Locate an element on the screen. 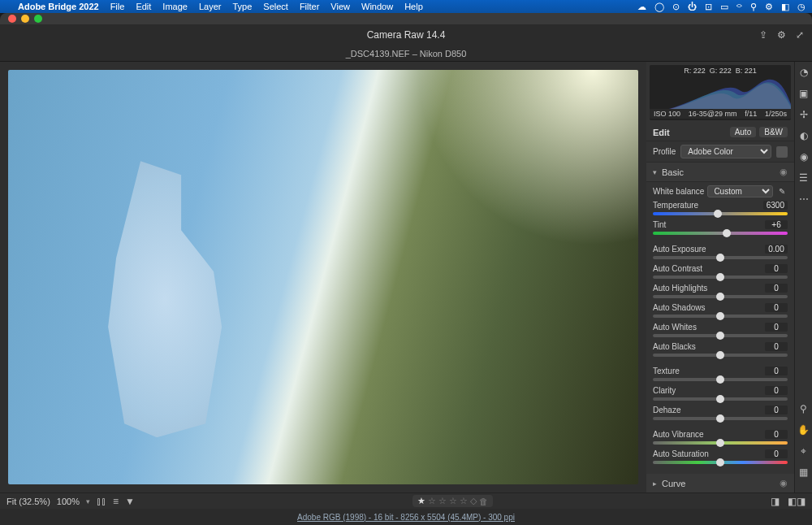 The width and height of the screenshot is (812, 525). slider-auto-exposure: Auto Exposure0.00 is located at coordinates (720, 252).